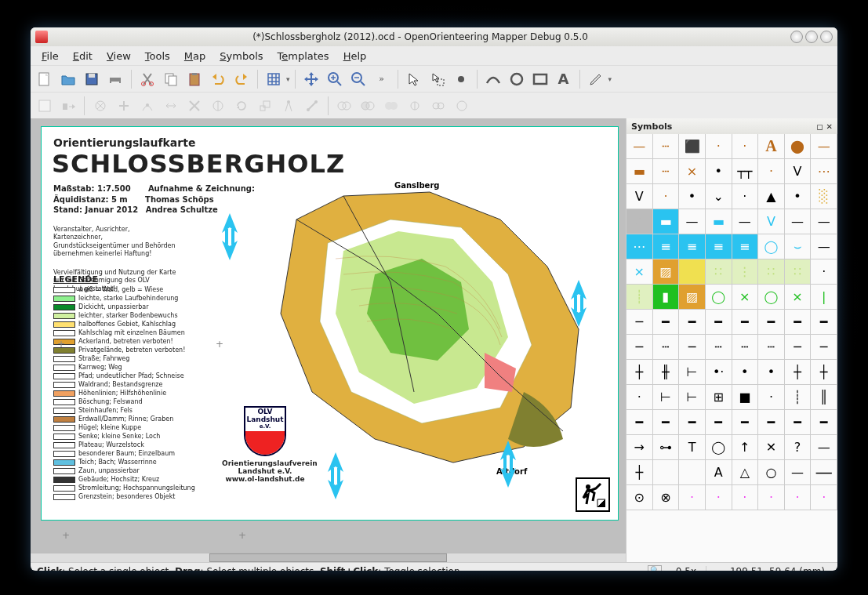  What do you see at coordinates (746, 397) in the screenshot?
I see `symbol-cell: ■` at bounding box center [746, 397].